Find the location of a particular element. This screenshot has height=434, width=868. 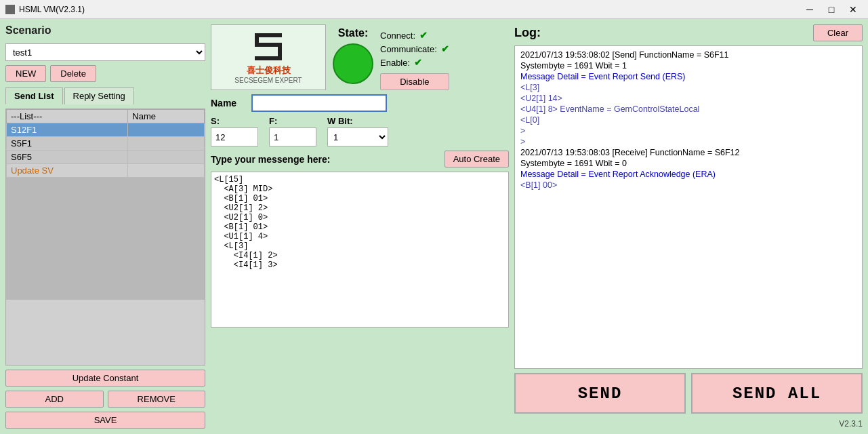

send-buttons: SEND SEND ALL is located at coordinates (688, 393).